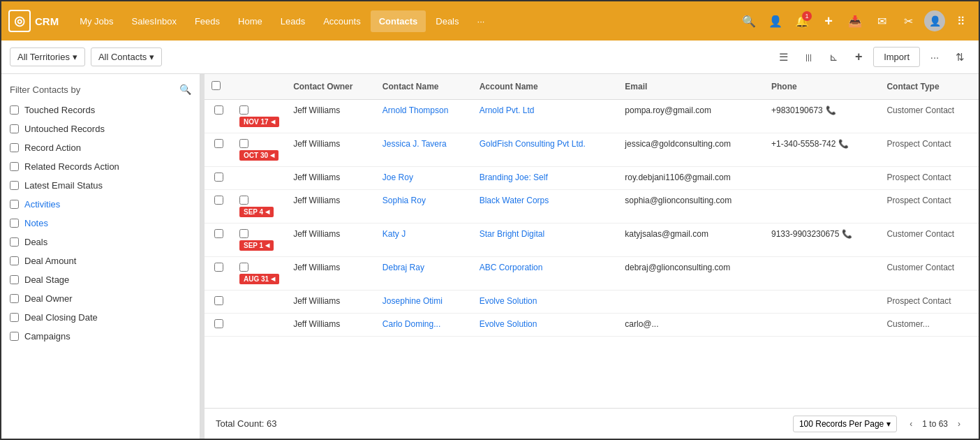 This screenshot has width=980, height=440. I want to click on email-status-checkbox, so click(14, 186).